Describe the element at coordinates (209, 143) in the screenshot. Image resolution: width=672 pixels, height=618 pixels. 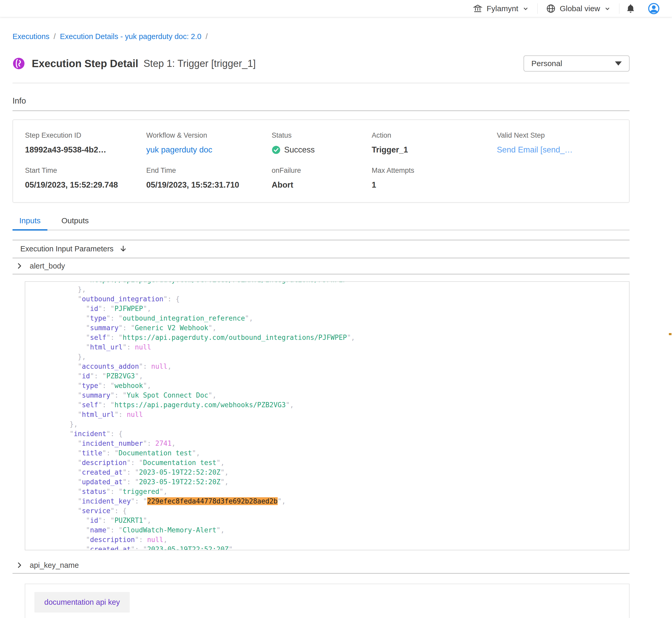
I see `info-field-workflow-version: Workflow & Versionyuk pagerduty doc` at that location.